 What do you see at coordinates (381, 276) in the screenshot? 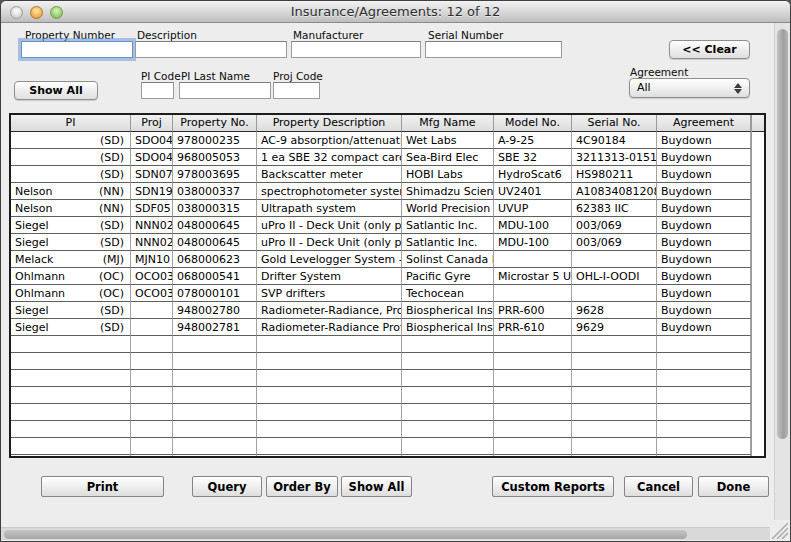
I see `table-row: Ohlmann(OC)OCO03068000541Drifter SystemP…` at bounding box center [381, 276].